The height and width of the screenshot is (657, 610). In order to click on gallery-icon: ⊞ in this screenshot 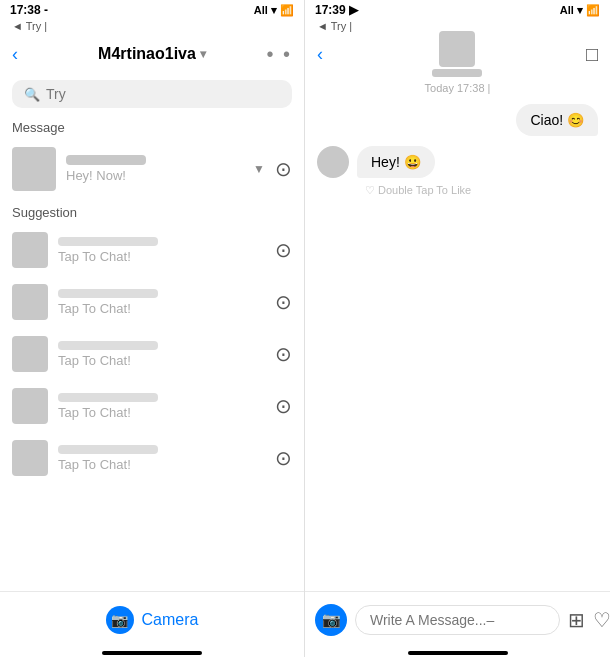, I will do `click(576, 620)`.